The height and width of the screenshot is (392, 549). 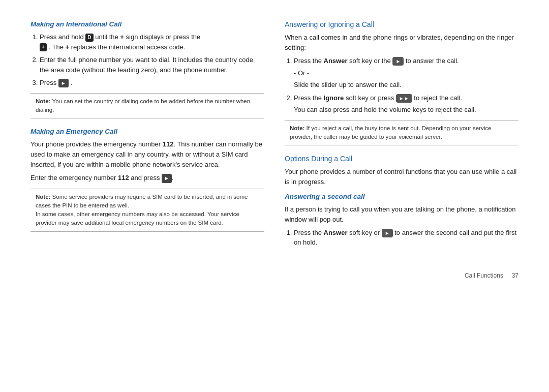 I want to click on second-call-steps: Press the Answer soft key or ► to answer…, so click(x=402, y=238).